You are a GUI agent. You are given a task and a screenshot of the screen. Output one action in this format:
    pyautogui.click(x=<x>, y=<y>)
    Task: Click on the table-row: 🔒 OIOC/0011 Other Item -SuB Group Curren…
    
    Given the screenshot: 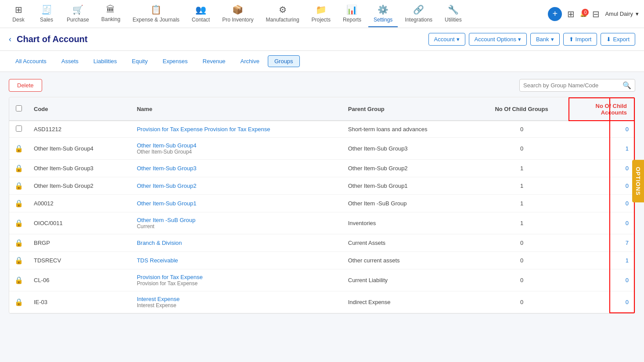 What is the action you would take?
    pyautogui.click(x=322, y=223)
    